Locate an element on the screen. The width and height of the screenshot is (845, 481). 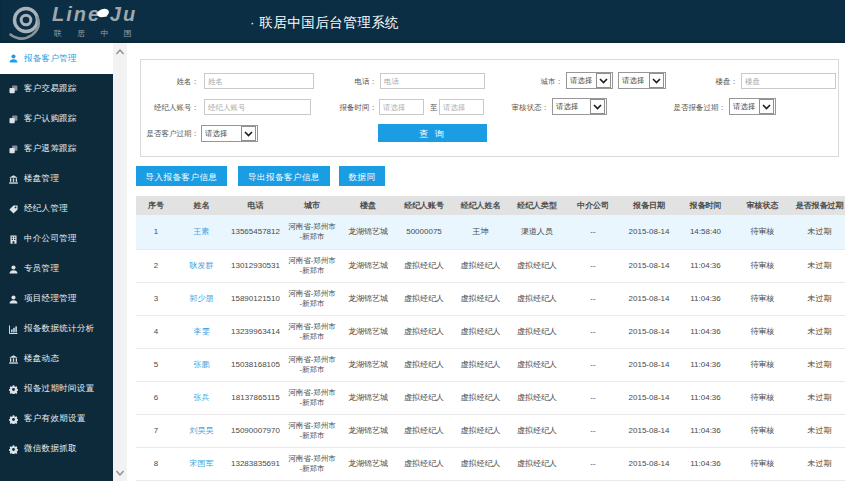
estate-input is located at coordinates (788, 81).